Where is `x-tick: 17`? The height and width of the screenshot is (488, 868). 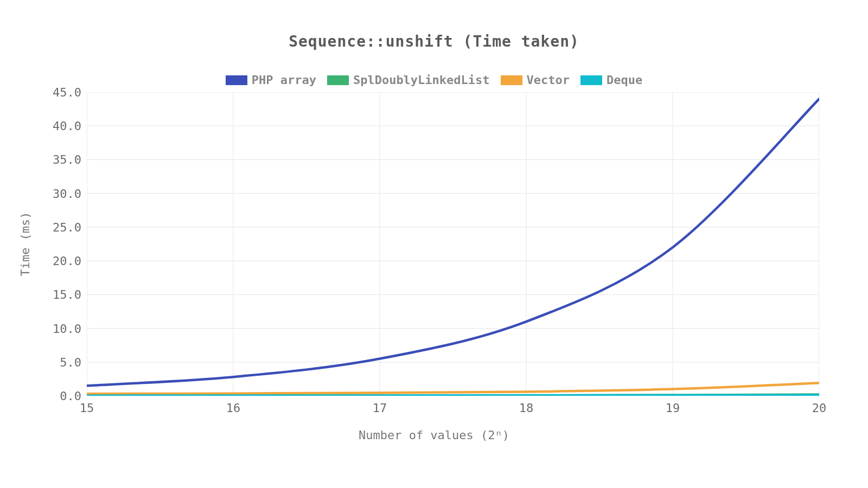 x-tick: 17 is located at coordinates (380, 408).